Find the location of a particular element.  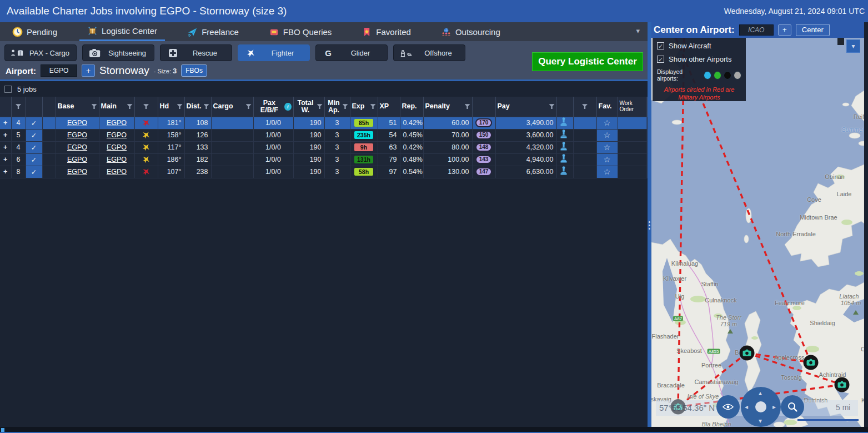

level-badge: 147 is located at coordinates (484, 172).